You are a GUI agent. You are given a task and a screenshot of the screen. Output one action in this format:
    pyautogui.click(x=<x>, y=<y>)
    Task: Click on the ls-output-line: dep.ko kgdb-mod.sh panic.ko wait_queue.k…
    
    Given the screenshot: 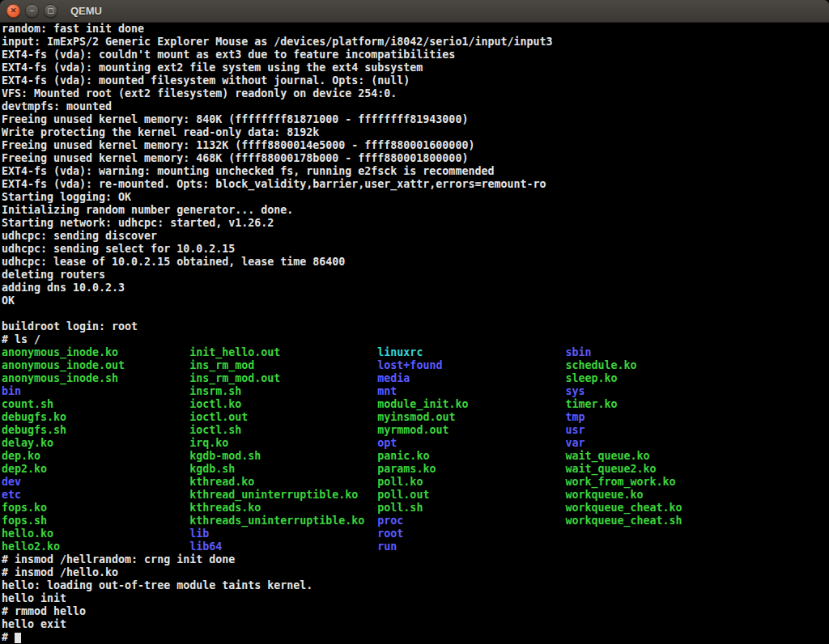 What is the action you would take?
    pyautogui.click(x=415, y=456)
    